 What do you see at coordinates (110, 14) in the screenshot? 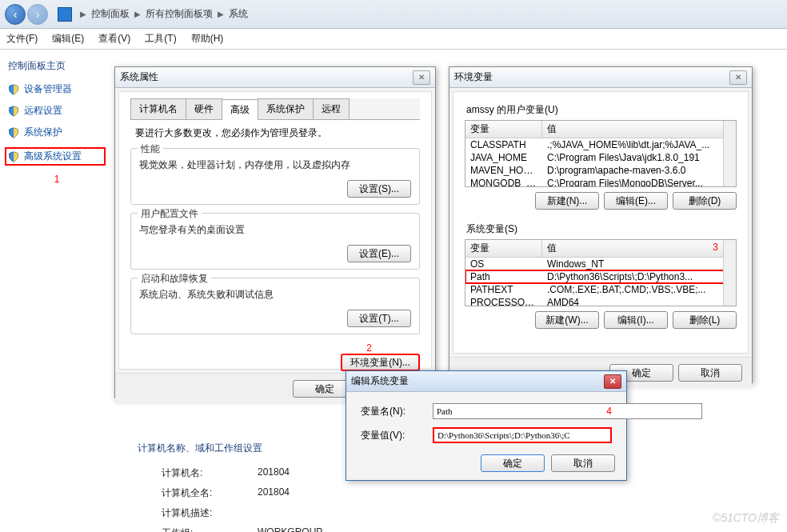
I see `breadcrumb-item: 控制面板` at bounding box center [110, 14].